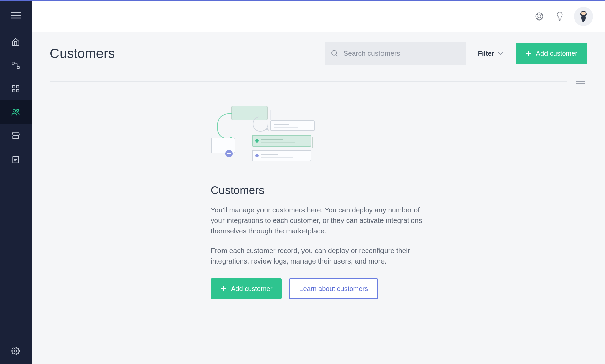  I want to click on empty-add-customer-label: Add customer, so click(251, 289).